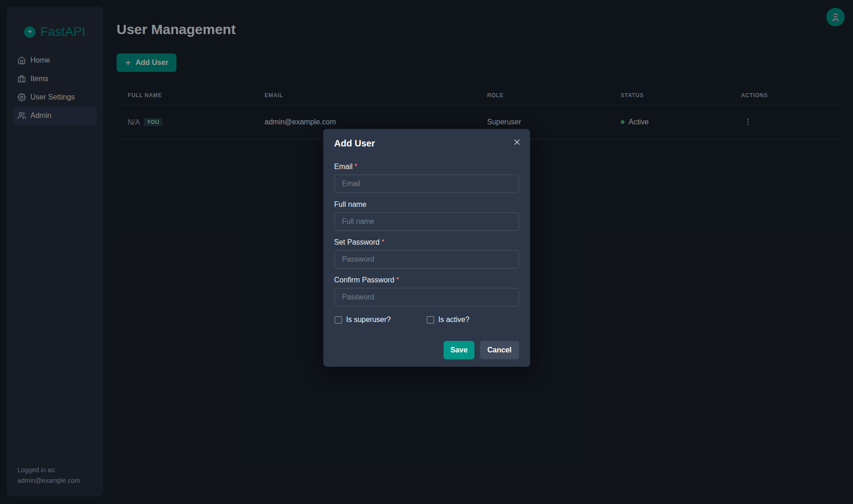  Describe the element at coordinates (427, 178) in the screenshot. I see `email-field-group: Email*` at that location.